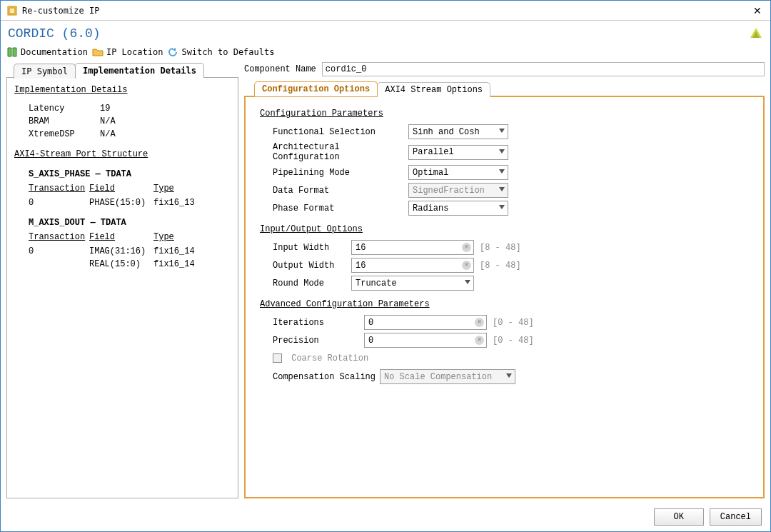  What do you see at coordinates (757, 11) in the screenshot?
I see `close-icon: ✕` at bounding box center [757, 11].